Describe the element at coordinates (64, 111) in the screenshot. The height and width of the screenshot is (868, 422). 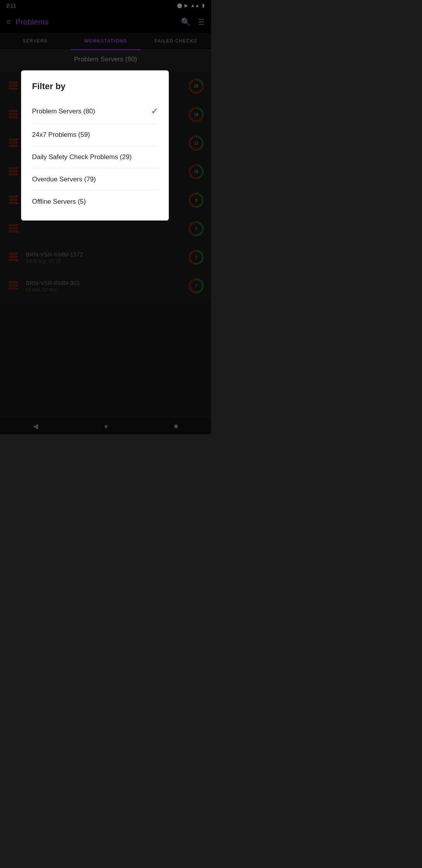
I see `filter-label-problem-servers: Problem Servers (80)` at that location.